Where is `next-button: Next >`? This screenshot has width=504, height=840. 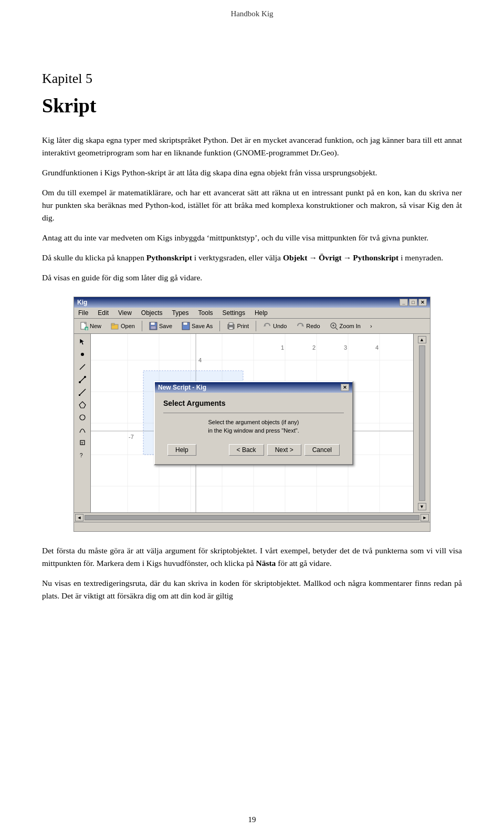 next-button: Next > is located at coordinates (285, 450).